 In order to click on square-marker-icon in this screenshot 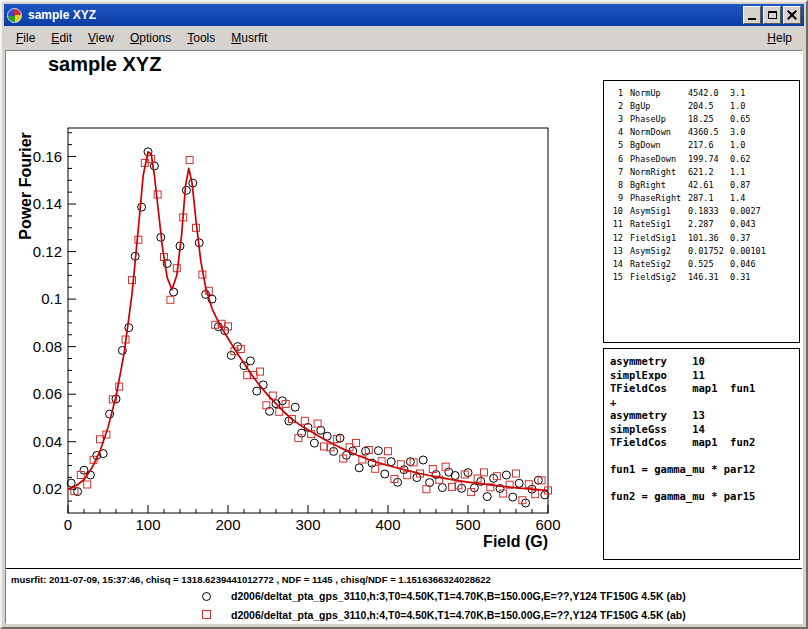, I will do `click(206, 614)`.